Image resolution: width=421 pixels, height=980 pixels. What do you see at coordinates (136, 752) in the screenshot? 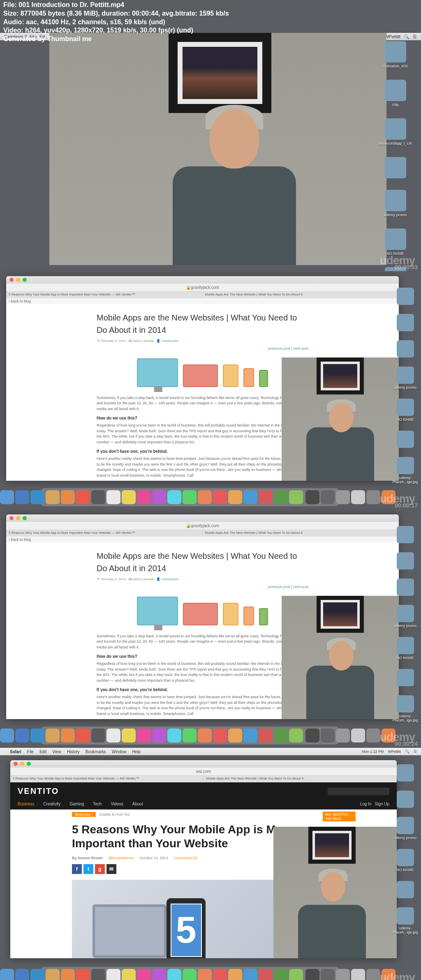
I see `menu-help: Help` at bounding box center [136, 752].